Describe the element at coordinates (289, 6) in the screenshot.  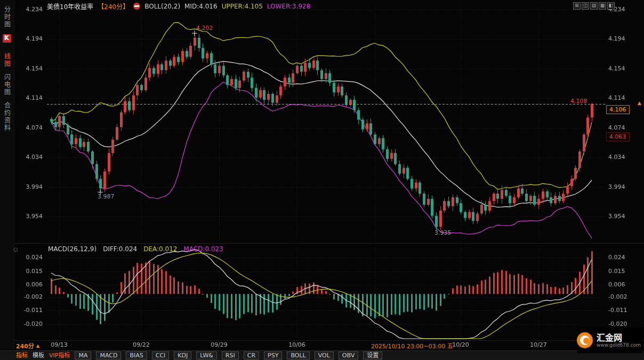
I see `boll-lower-value: LOWER:3.928` at that location.